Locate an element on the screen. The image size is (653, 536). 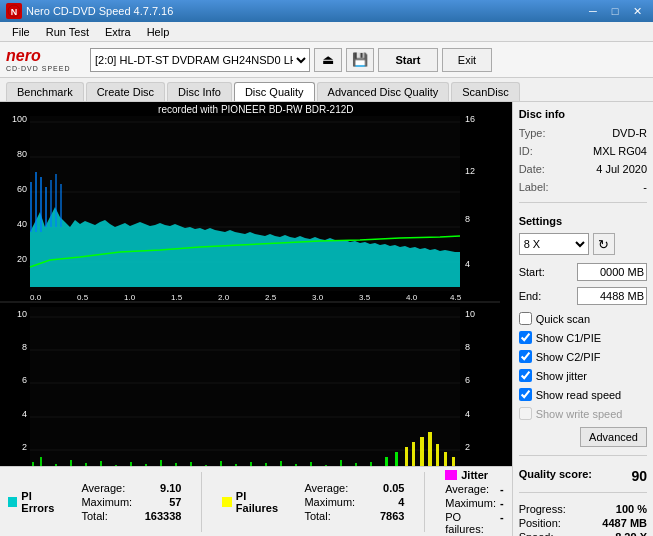
eject-icon: ⏏ is located at coordinates (328, 60).